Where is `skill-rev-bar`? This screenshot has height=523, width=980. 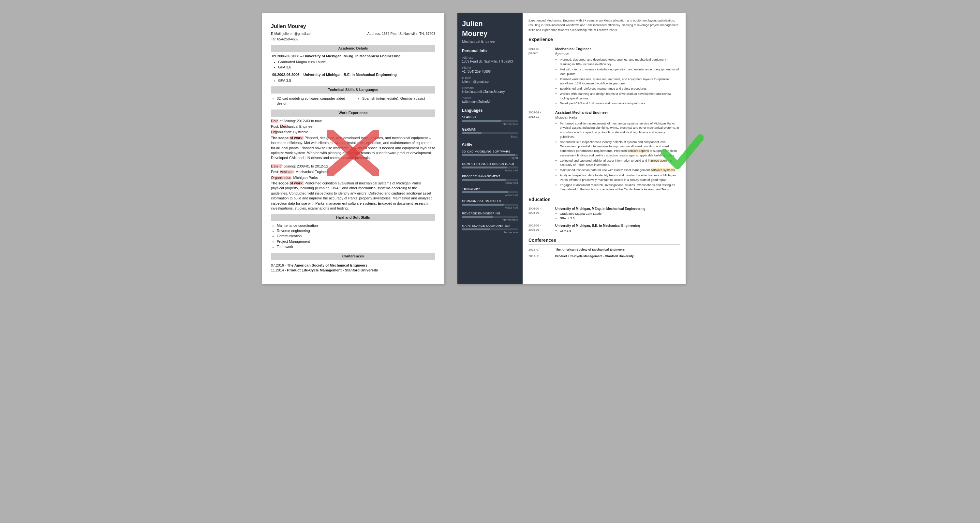
skill-rev-bar is located at coordinates (490, 217).